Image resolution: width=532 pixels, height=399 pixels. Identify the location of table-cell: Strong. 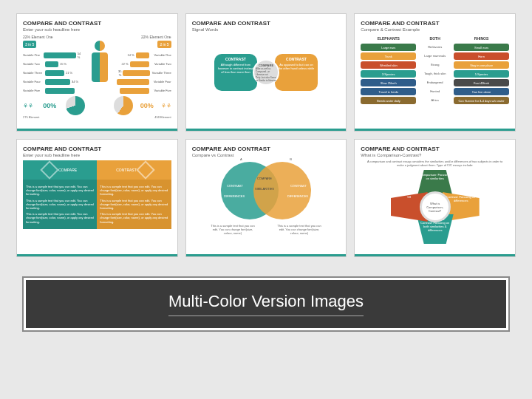
(434, 65).